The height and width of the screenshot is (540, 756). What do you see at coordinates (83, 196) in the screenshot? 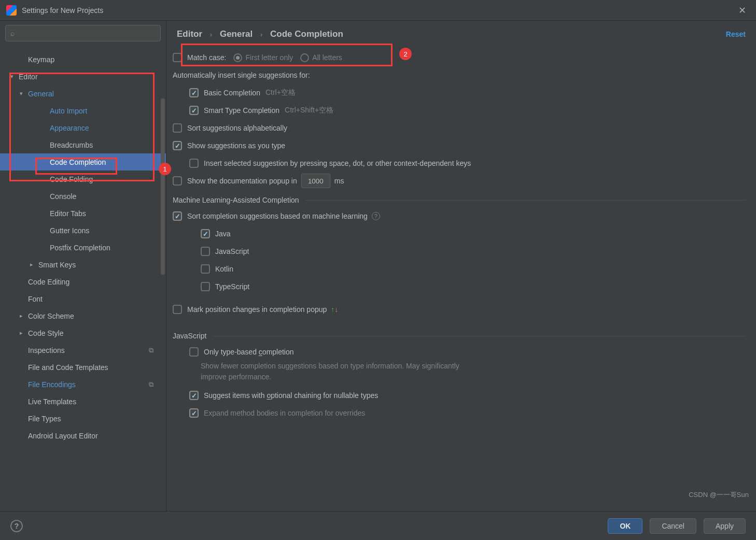
I see `sidebar-item-console: Console` at bounding box center [83, 196].